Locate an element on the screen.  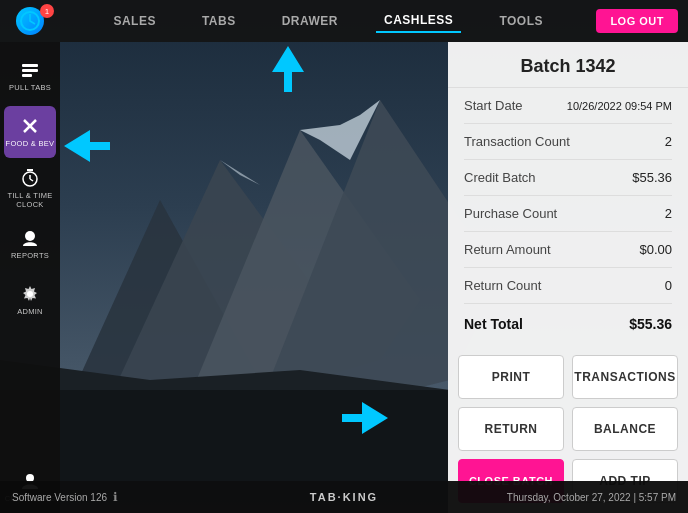
nav-sales: SALES is located at coordinates (134, 21).